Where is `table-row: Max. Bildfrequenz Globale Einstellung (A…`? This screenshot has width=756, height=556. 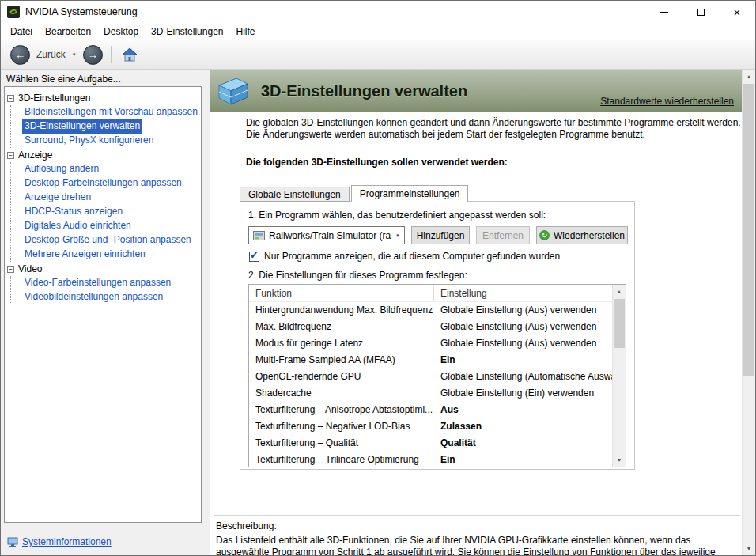
table-row: Max. Bildfrequenz Globale Einstellung (A… is located at coordinates (430, 327).